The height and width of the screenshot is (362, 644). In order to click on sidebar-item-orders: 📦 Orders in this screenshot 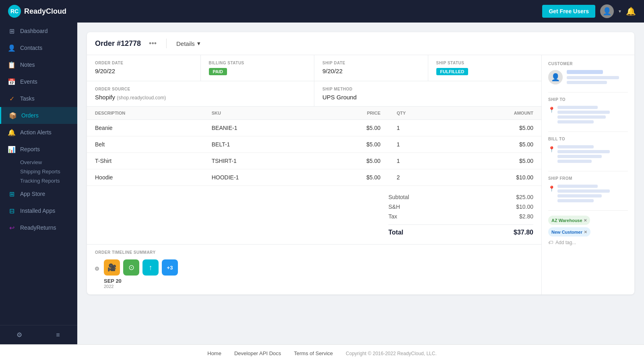, I will do `click(39, 115)`.